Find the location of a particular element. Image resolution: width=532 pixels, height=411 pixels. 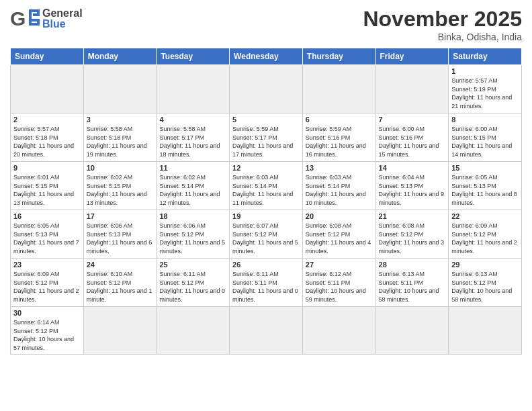

calendar-cell: 16Sunrise: 6:05 AMSunset: 5:13 PMDayligh… is located at coordinates (47, 234).